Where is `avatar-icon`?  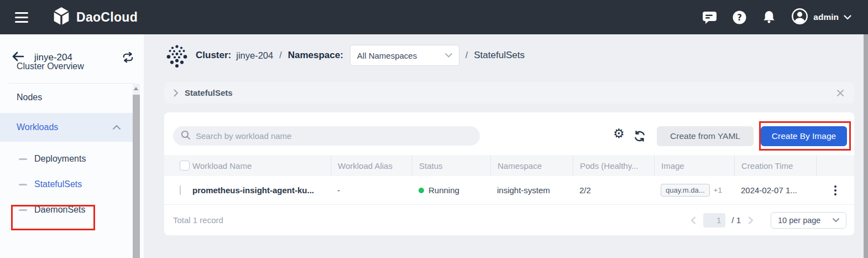 avatar-icon is located at coordinates (799, 18).